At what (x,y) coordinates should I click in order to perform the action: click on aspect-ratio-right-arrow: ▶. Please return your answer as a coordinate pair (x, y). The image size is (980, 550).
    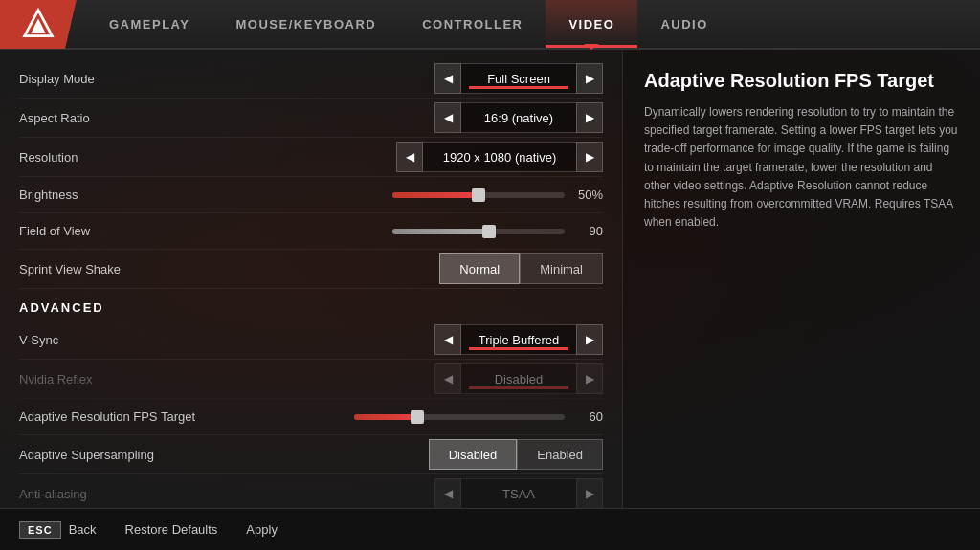
    Looking at the image, I should click on (590, 118).